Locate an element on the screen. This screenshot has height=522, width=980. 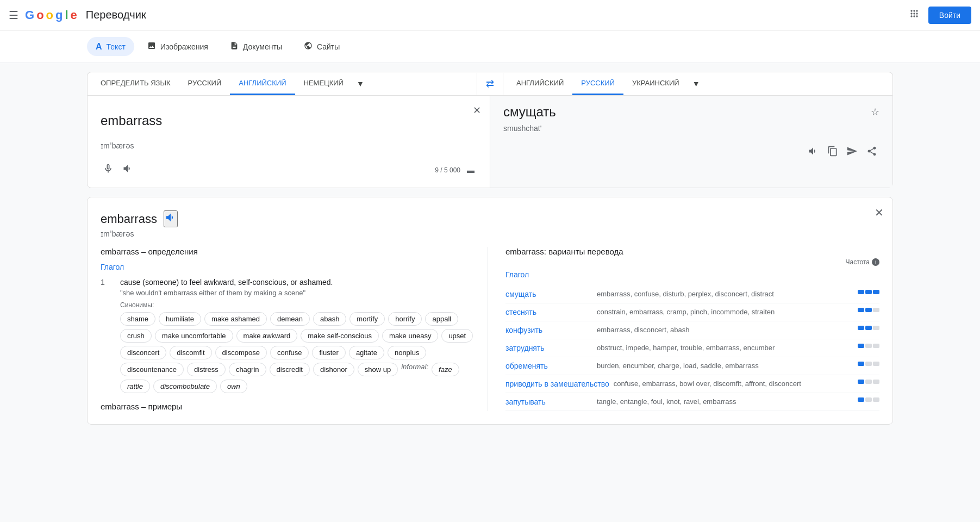
list-item: shame is located at coordinates (138, 319).